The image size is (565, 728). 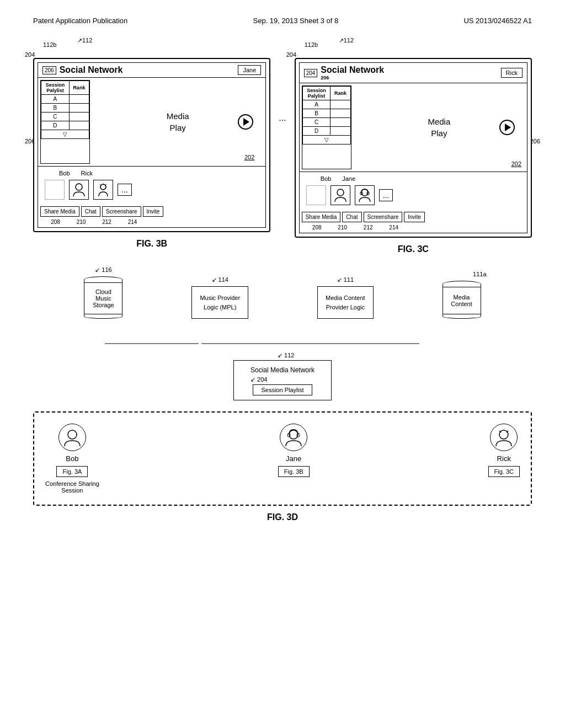 What do you see at coordinates (294, 450) in the screenshot?
I see `jane-node: Jane Fig. 3B` at bounding box center [294, 450].